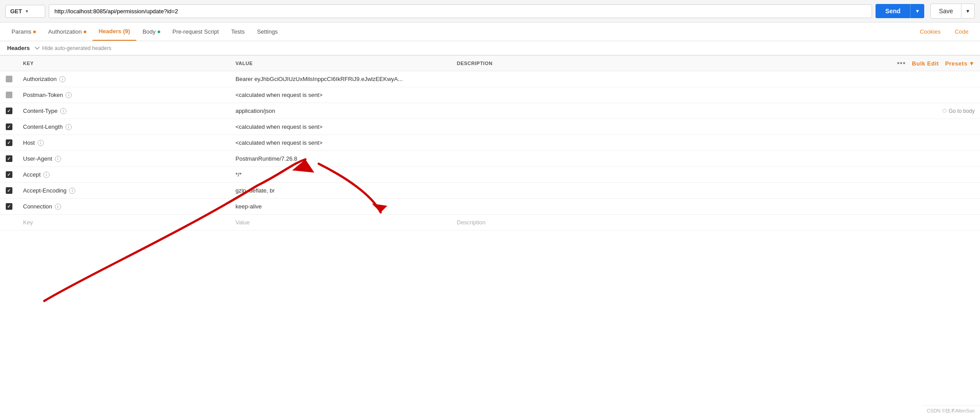 This screenshot has height=416, width=980. What do you see at coordinates (32, 174) in the screenshot?
I see `row-key: Accept` at bounding box center [32, 174].